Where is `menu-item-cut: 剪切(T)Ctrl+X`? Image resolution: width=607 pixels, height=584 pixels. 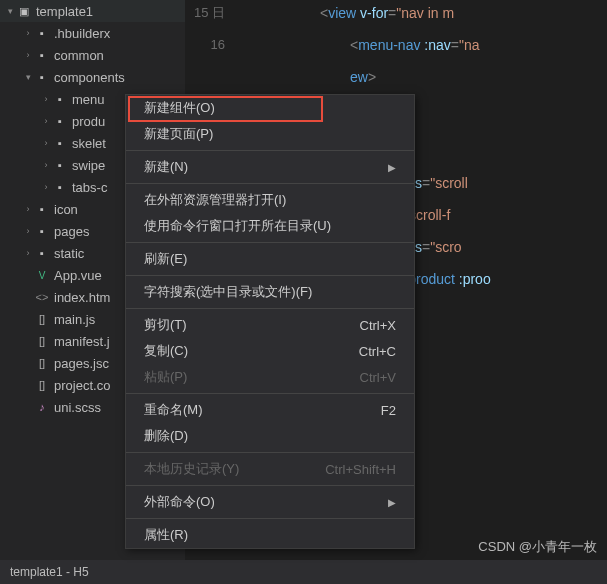 menu-item-cut: 剪切(T)Ctrl+X is located at coordinates (270, 325).